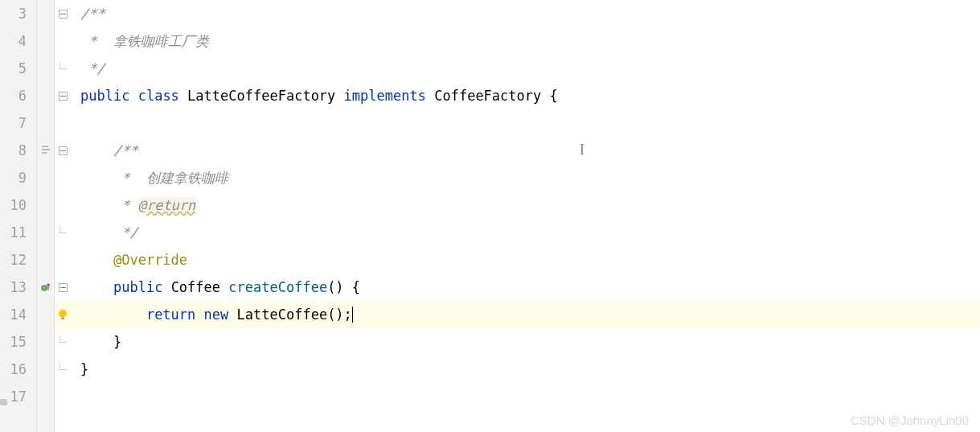 This screenshot has width=980, height=432. What do you see at coordinates (16, 150) in the screenshot?
I see `line-number: 8` at bounding box center [16, 150].